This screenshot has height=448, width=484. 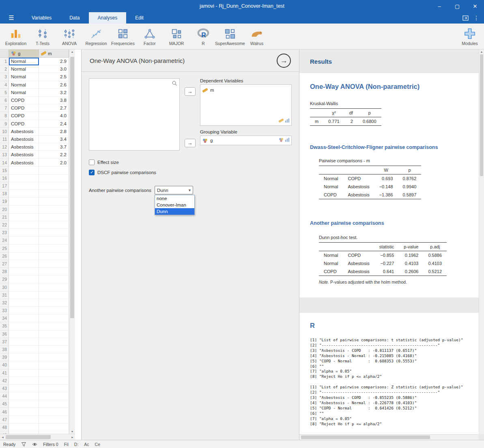 I want to click on row-number: 30, so click(x=4, y=287).